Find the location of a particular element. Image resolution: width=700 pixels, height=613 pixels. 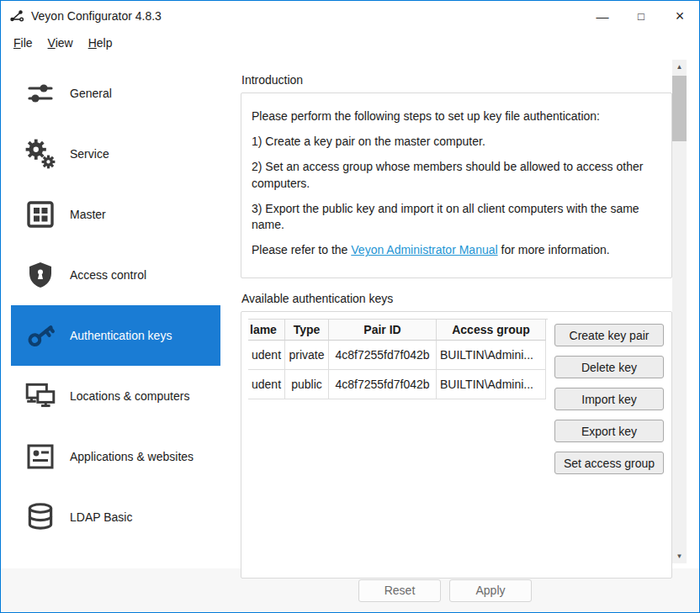

reset-button: Reset is located at coordinates (400, 590).